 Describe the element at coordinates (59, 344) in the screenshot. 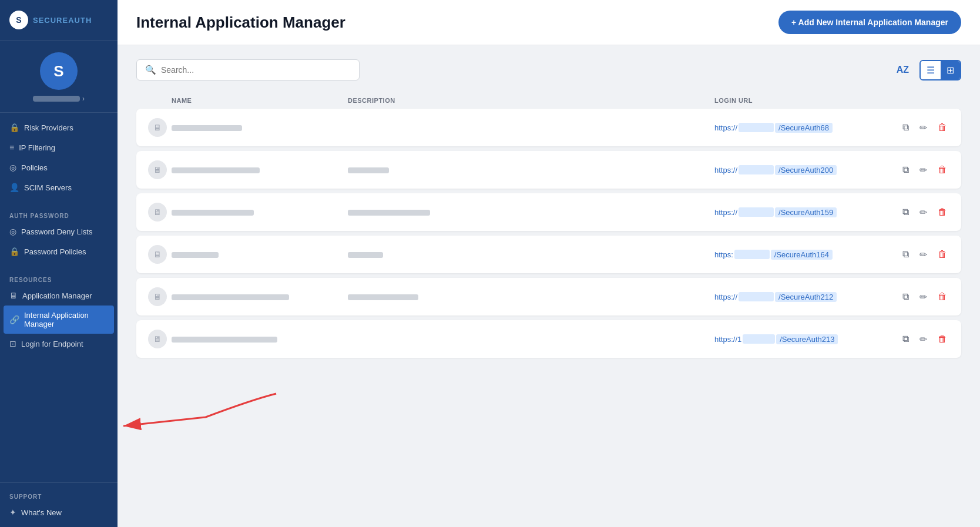

I see `sidebar-item-login-for-endpoint: ⊡ Login for Endpoint` at that location.